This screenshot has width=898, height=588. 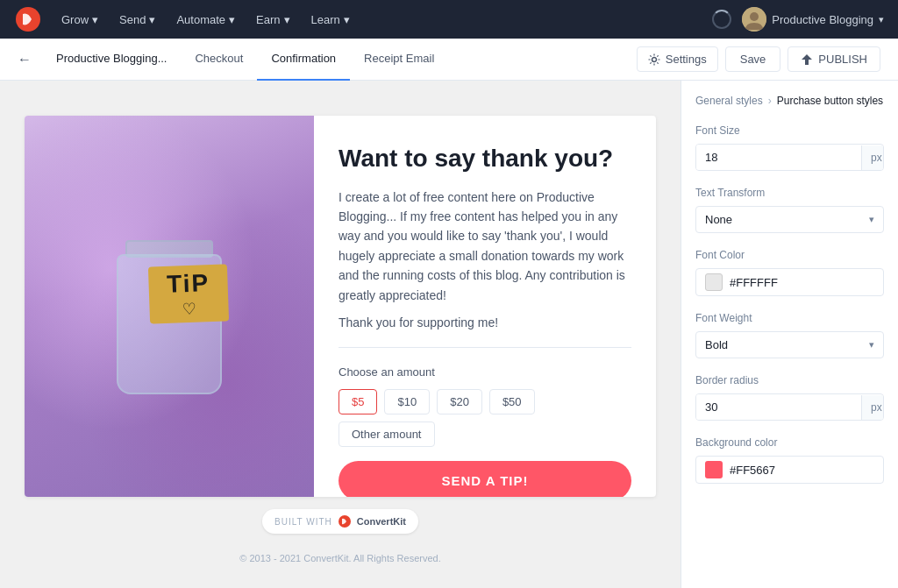 What do you see at coordinates (789, 443) in the screenshot?
I see `bg-color-label: Background color` at bounding box center [789, 443].